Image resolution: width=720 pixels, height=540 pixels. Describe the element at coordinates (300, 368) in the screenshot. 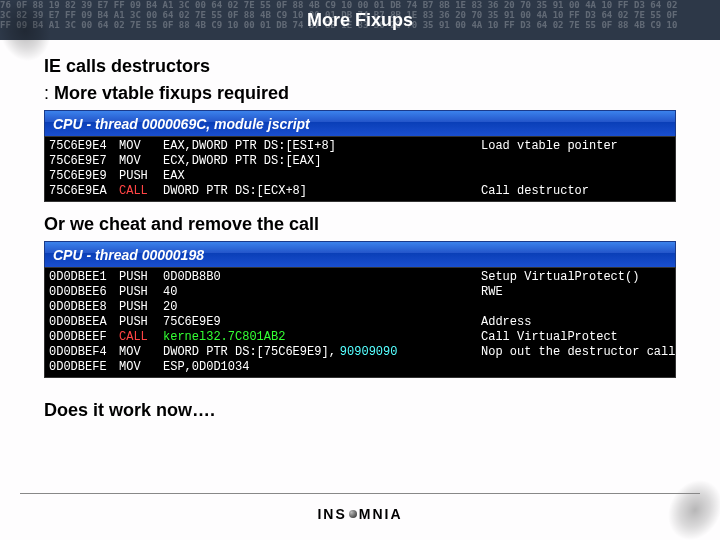

I see `instr: MOVESP,0D0D1034` at that location.